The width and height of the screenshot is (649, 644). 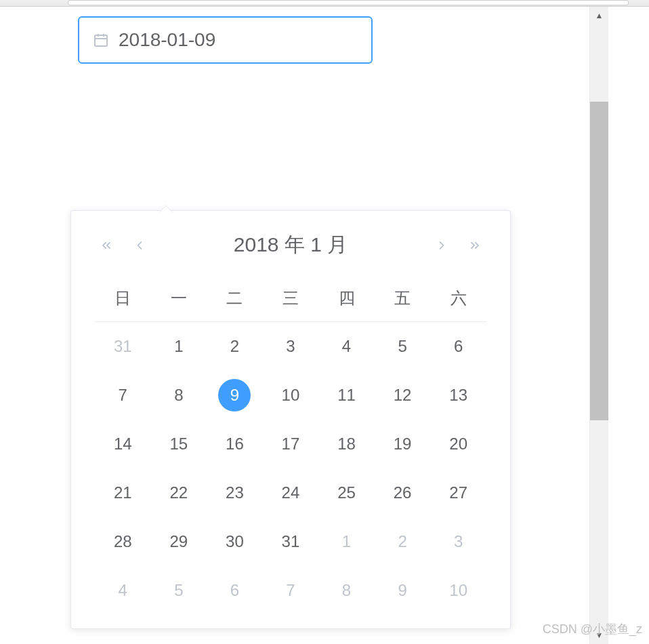 What do you see at coordinates (442, 245) in the screenshot?
I see `next-month-button` at bounding box center [442, 245].